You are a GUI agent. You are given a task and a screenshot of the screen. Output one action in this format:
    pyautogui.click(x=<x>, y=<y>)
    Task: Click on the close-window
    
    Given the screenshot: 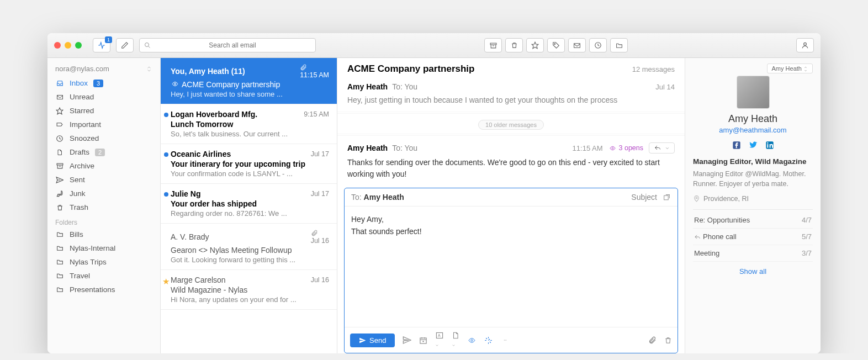 What is the action you would take?
    pyautogui.click(x=57, y=45)
    